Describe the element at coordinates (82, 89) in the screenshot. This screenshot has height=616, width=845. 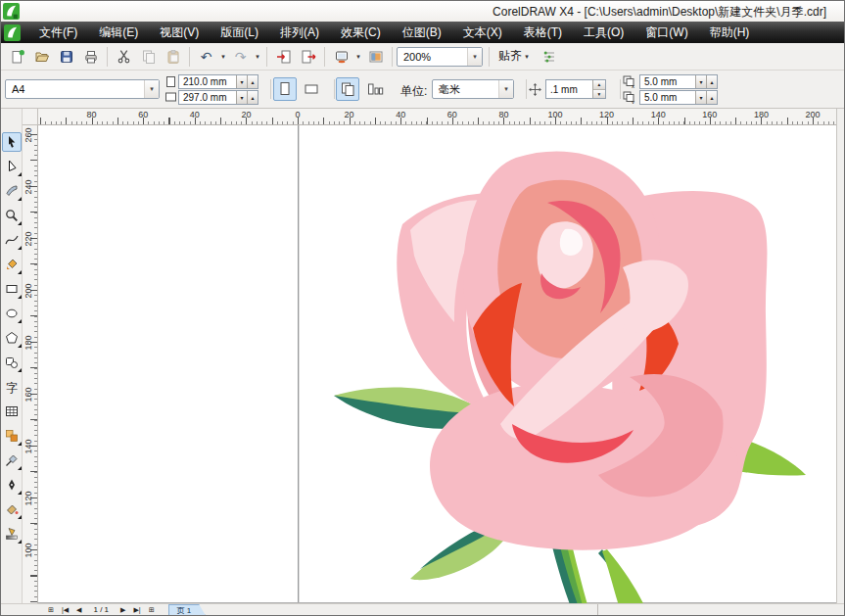
I see `paper-size-combo: A4 ▾` at that location.